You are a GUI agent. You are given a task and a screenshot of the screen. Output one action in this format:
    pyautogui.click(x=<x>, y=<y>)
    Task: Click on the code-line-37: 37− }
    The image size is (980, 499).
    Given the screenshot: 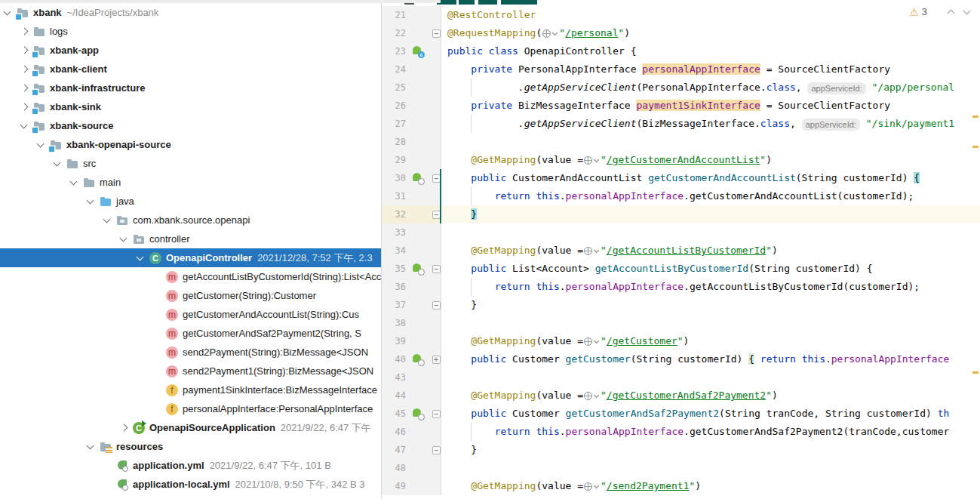 What is the action you would take?
    pyautogui.click(x=680, y=305)
    